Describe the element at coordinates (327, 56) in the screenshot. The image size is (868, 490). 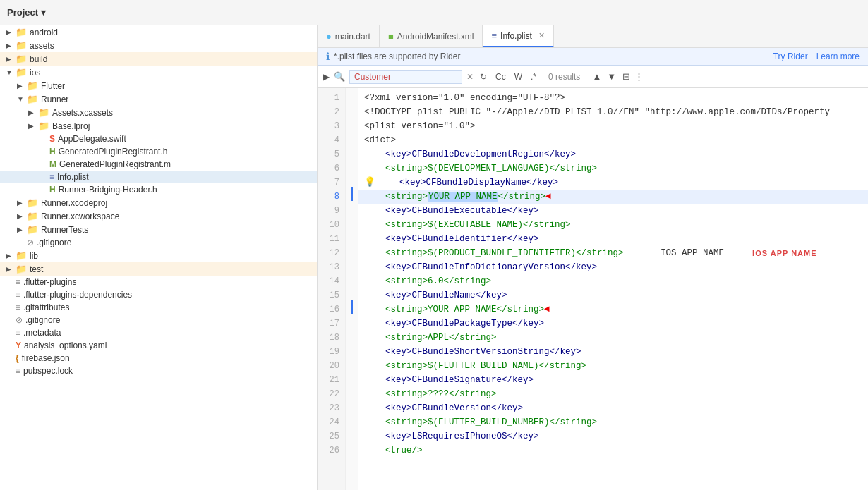
I see `info-icon: ℹ` at that location.